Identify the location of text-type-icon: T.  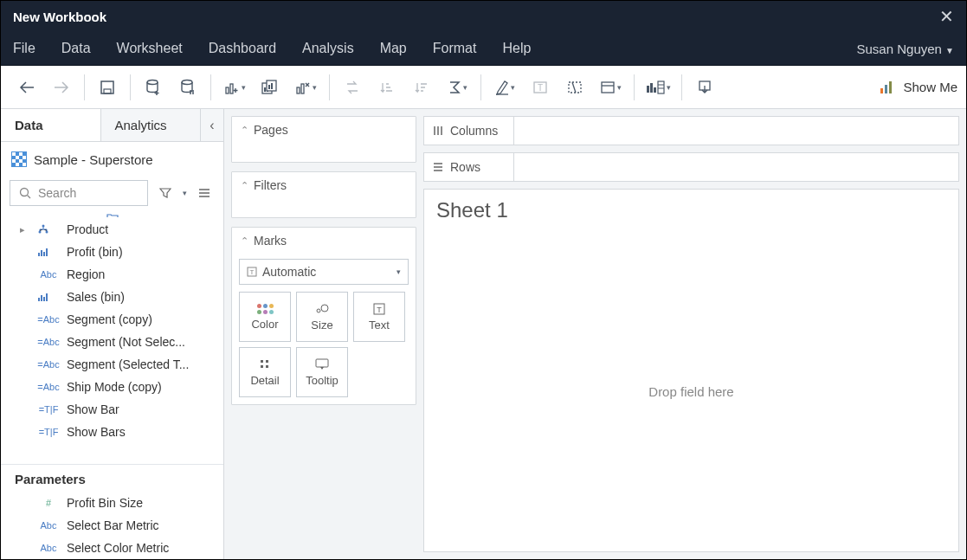
(252, 272).